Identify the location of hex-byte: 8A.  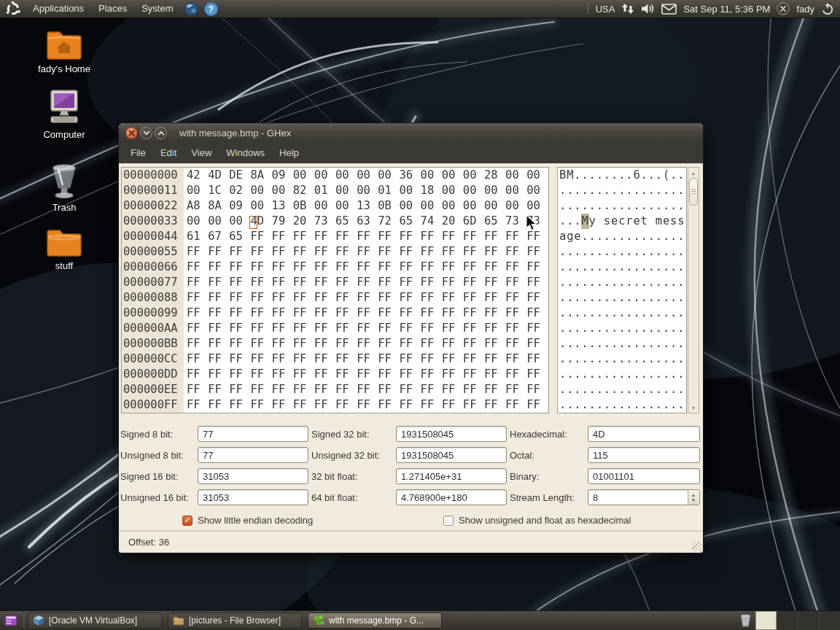
(261, 175).